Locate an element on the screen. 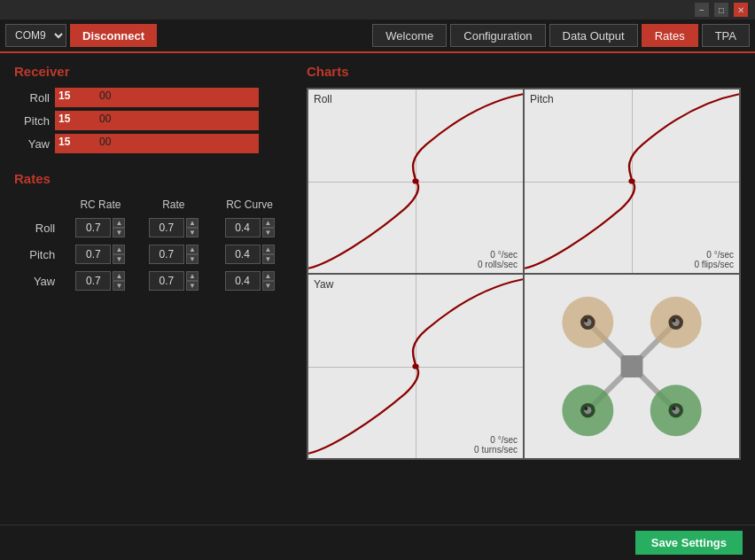  chart-pitch-label: Pitch is located at coordinates (542, 99).